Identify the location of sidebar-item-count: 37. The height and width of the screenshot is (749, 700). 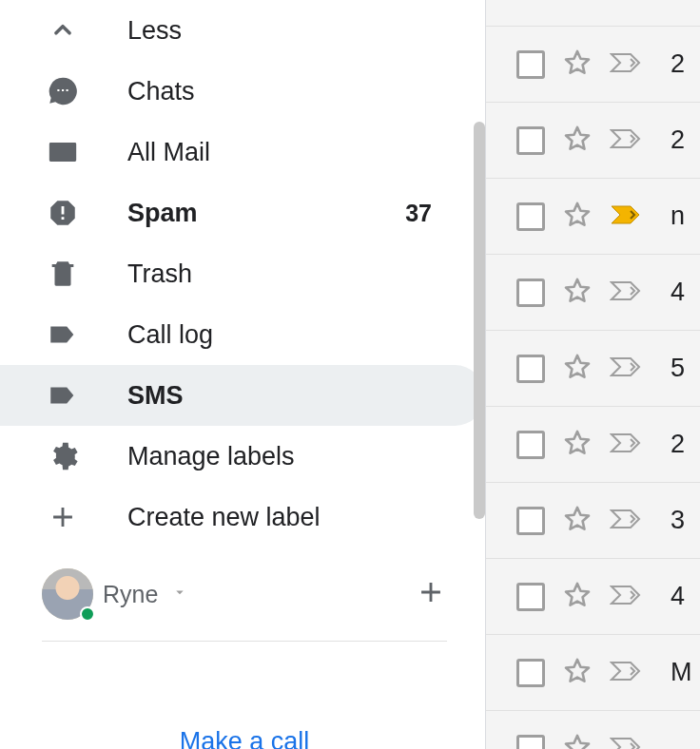
(418, 213).